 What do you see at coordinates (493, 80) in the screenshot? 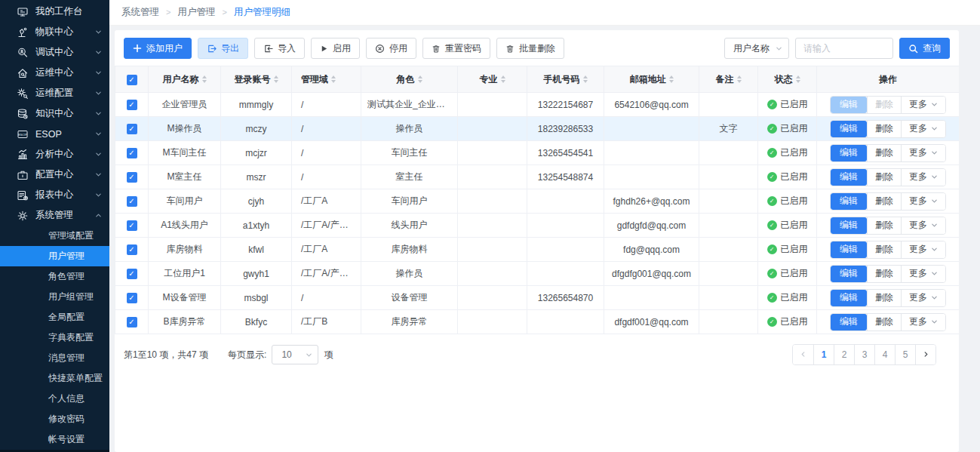
I see `column-header: 专业` at bounding box center [493, 80].